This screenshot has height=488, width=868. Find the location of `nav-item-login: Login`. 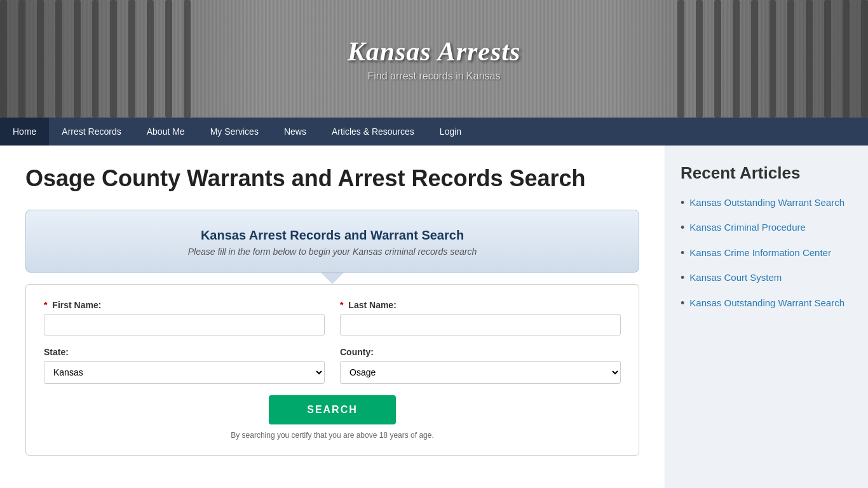

nav-item-login: Login is located at coordinates (451, 132).